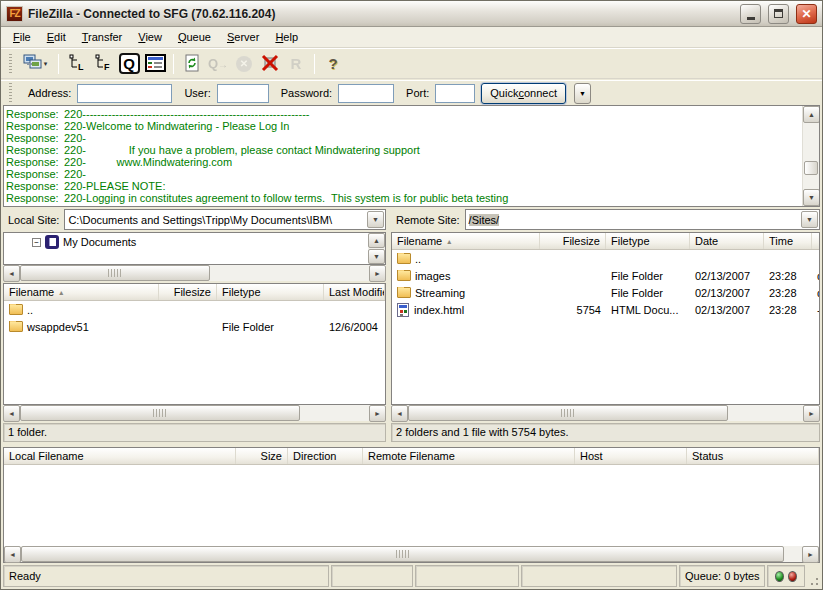 This screenshot has height=590, width=823. What do you see at coordinates (194, 326) in the screenshot?
I see `local-file-row: wsappdev51 File Folder 12/6/2004` at bounding box center [194, 326].